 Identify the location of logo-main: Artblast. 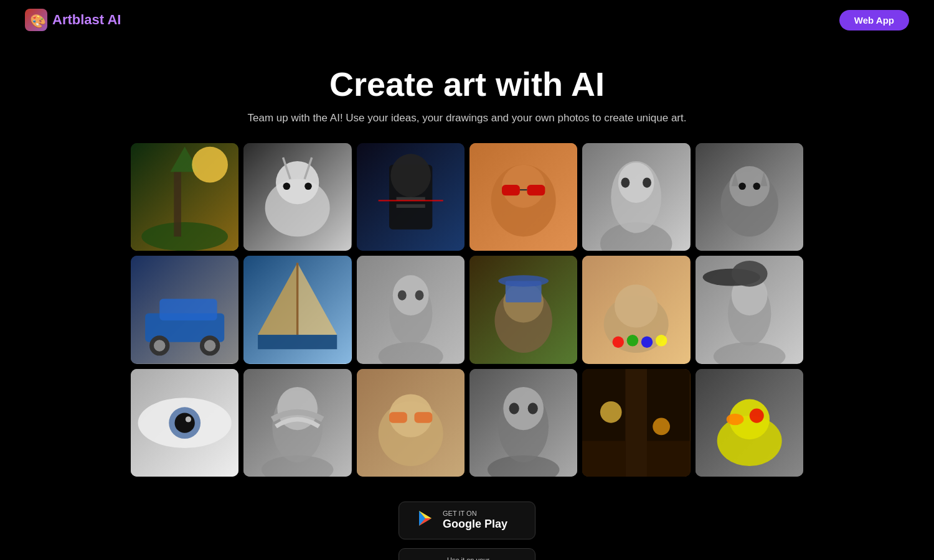
(78, 20).